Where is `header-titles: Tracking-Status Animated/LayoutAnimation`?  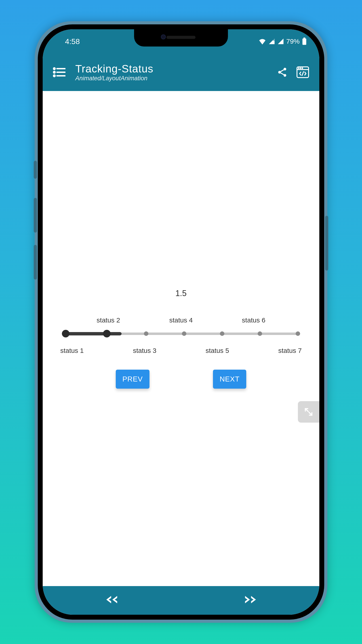 header-titles: Tracking-Status Animated/LayoutAnimation is located at coordinates (114, 72).